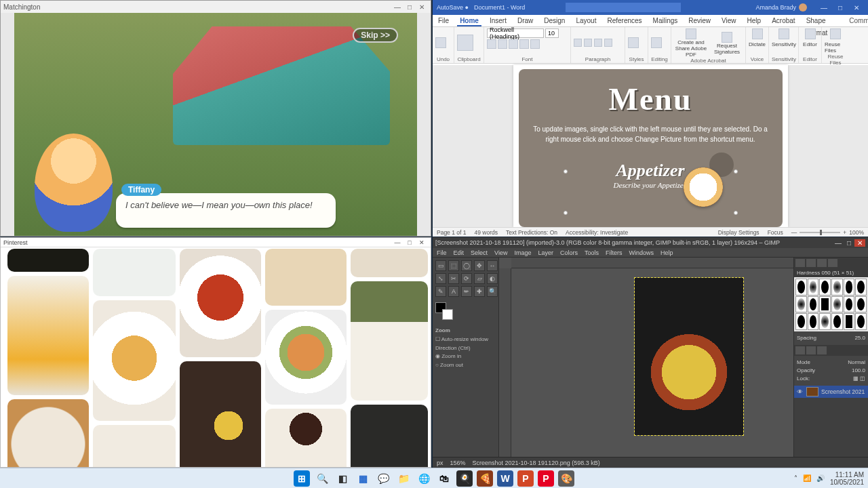 The image size is (868, 488). Describe the element at coordinates (586, 20) in the screenshot. I see `tab-layout: Layout` at that location.